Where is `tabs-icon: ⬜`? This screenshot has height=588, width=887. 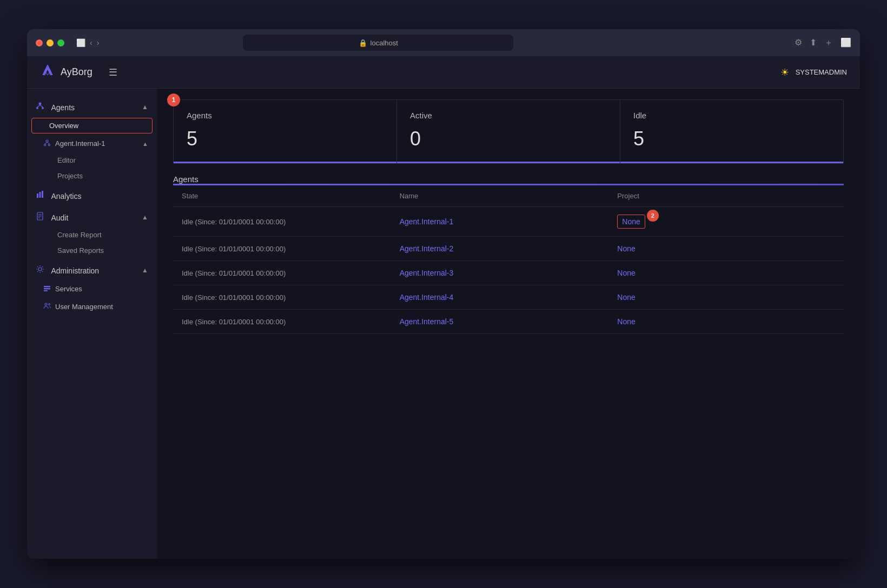 tabs-icon: ⬜ is located at coordinates (846, 43).